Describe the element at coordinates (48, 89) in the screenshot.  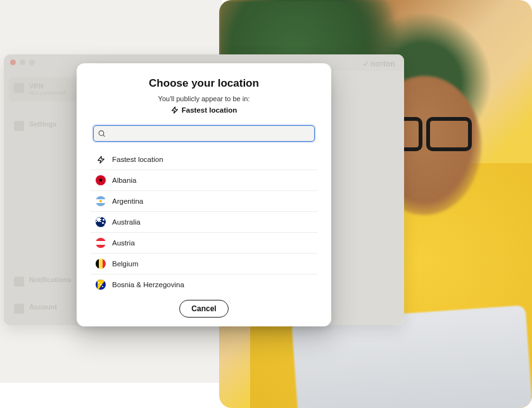
I see `sidebar-item-vpn: VPN Not connected` at that location.